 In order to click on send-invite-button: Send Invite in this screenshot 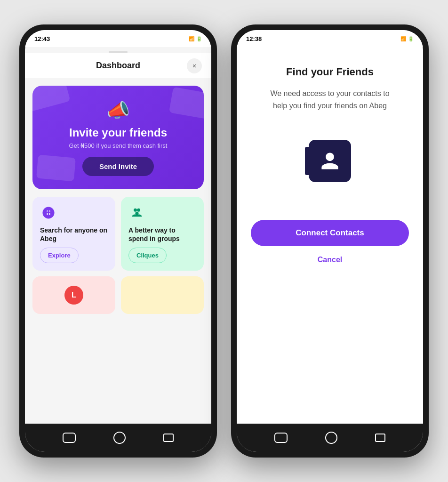, I will do `click(118, 167)`.